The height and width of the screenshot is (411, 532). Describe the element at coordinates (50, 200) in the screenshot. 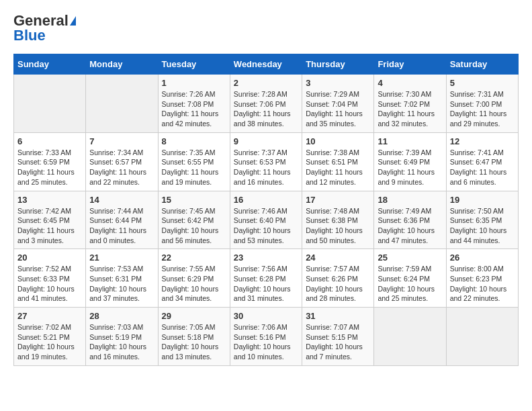

I see `day-number: 13` at that location.